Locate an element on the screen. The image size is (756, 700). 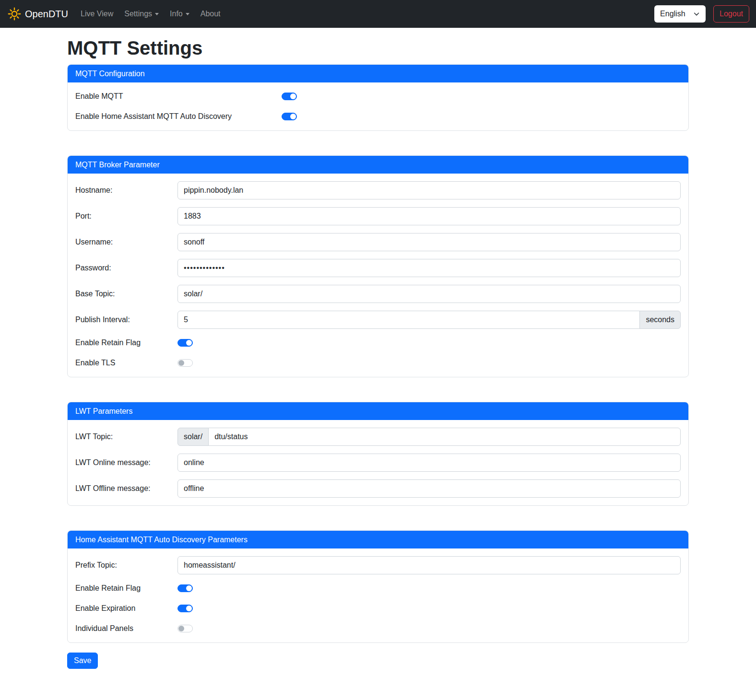
page-title: MQTT Settings is located at coordinates (378, 48).